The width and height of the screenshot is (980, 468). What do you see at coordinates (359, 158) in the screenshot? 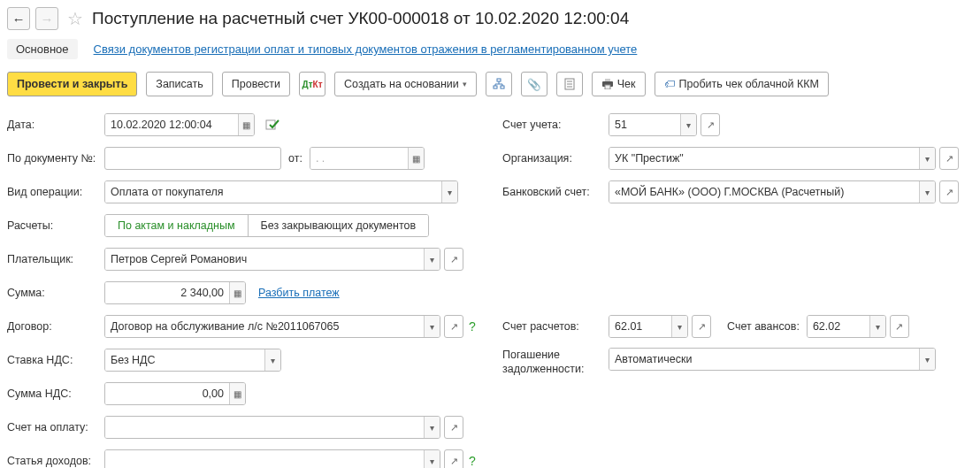
I see `docdate-input: . .` at bounding box center [359, 158].